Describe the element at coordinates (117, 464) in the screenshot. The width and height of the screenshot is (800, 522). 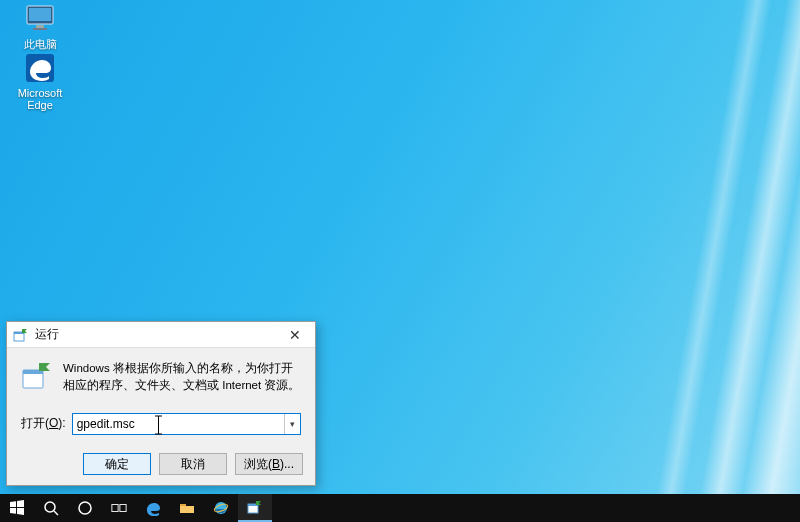
I see `ok-button: 确定` at that location.